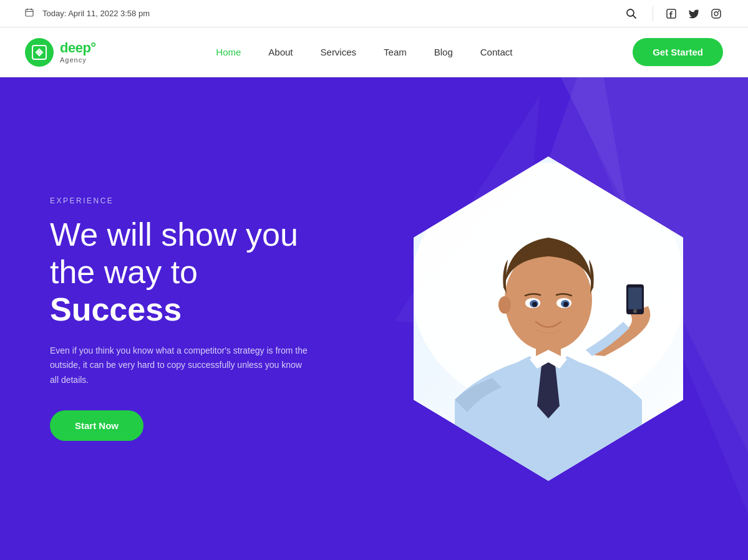 The width and height of the screenshot is (748, 560). What do you see at coordinates (61, 52) in the screenshot?
I see `logo: deep° Agency` at bounding box center [61, 52].